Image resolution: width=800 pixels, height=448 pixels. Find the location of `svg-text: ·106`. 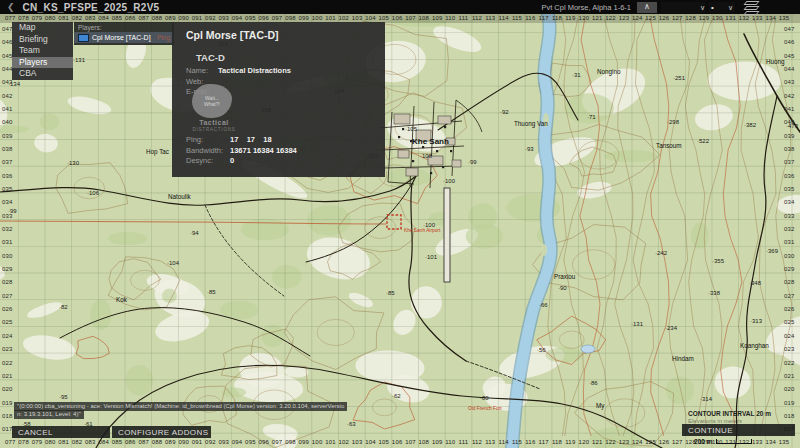

svg-text: ·106 is located at coordinates (94, 193).